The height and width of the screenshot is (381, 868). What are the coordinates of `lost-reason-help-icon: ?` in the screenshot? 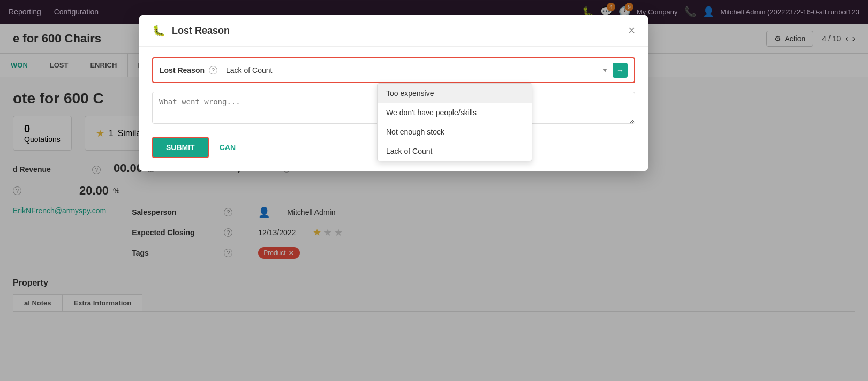 It's located at (213, 70).